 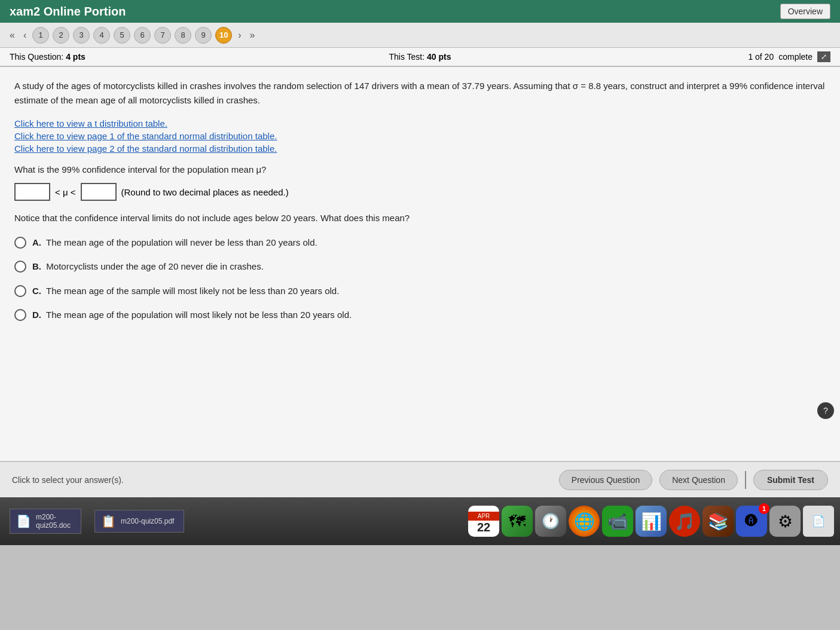 What do you see at coordinates (618, 521) in the screenshot?
I see `facetime-icon: 📹` at bounding box center [618, 521].